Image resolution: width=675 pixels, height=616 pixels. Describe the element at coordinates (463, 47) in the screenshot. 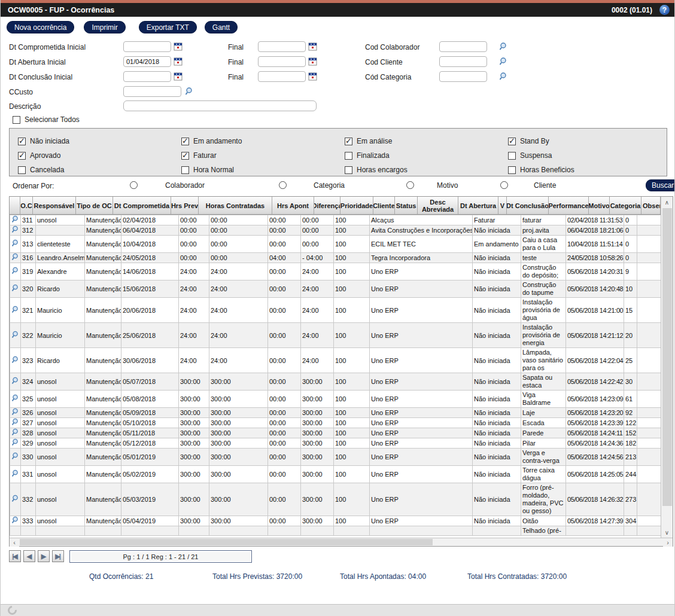

I see `cod-colaborador-input` at that location.